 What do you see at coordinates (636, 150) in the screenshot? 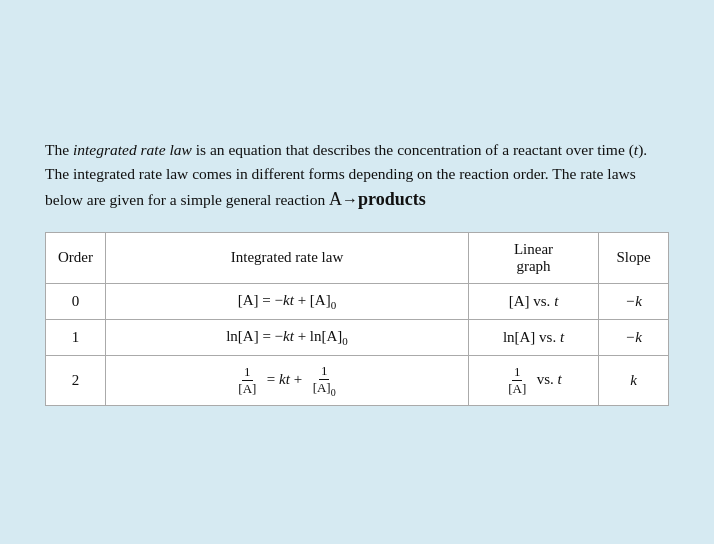
I see `italic-t: t` at bounding box center [636, 150].